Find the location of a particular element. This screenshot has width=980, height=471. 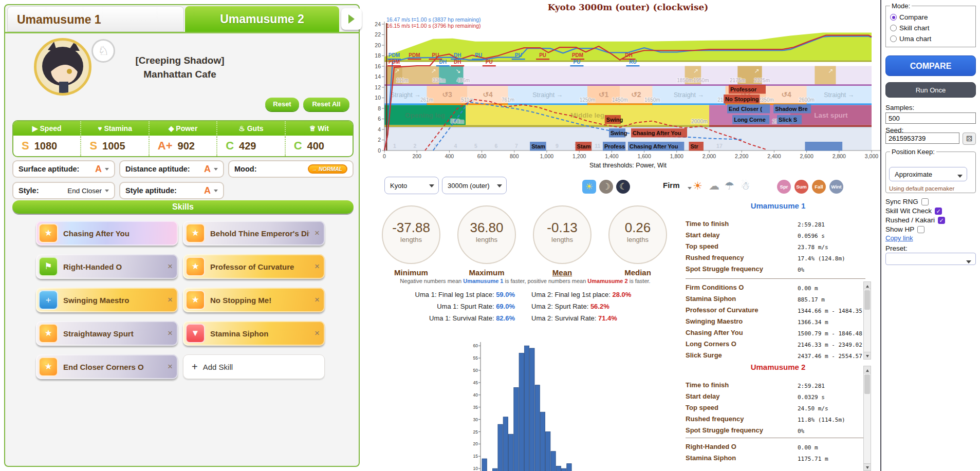

cloudy-icon: ☁ is located at coordinates (714, 186).